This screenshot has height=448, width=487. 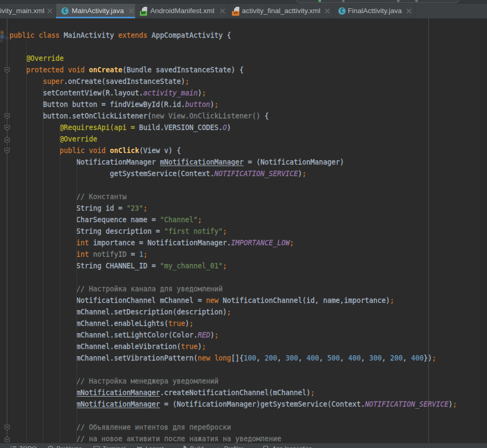 I want to click on device-online-dot, so click(x=319, y=1).